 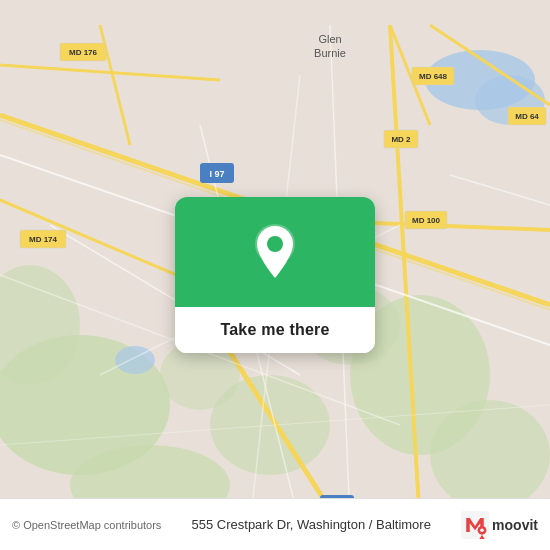 I want to click on bottom-bar: © OpenStreetMap contributors 555 Crestpa…, so click(x=275, y=524).